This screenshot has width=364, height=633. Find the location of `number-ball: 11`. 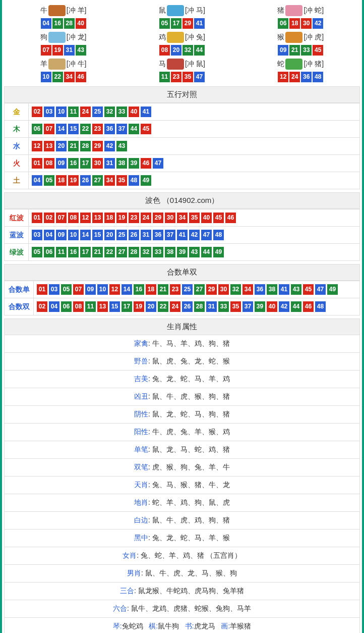

number-ball: 11 is located at coordinates (91, 307).